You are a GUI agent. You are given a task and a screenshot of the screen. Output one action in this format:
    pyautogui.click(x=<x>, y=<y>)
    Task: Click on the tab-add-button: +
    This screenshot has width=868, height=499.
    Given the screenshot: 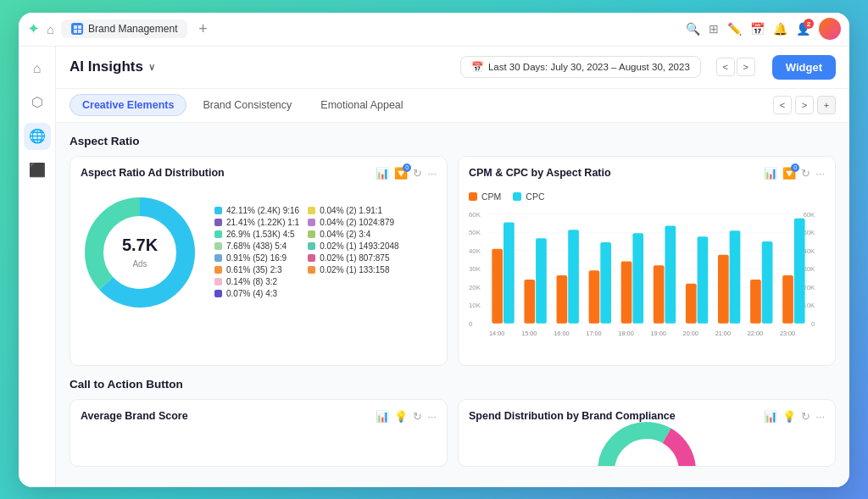 What is the action you would take?
    pyautogui.click(x=826, y=105)
    